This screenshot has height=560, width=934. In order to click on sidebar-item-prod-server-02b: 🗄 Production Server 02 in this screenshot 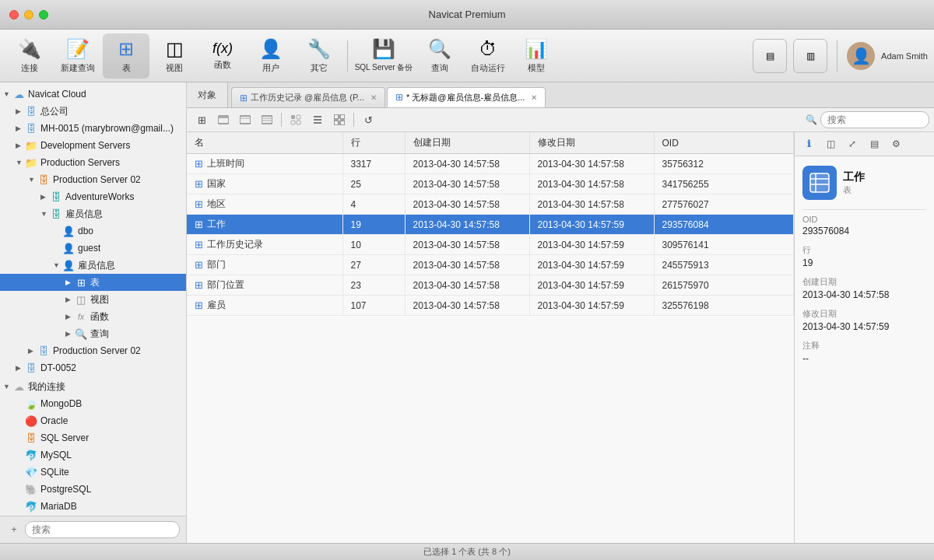, I will do `click(93, 351)`.